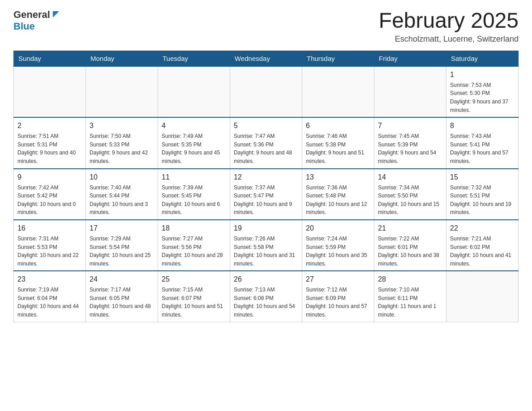  Describe the element at coordinates (266, 194) in the screenshot. I see `calendar-day-cell: 12Sunrise: 7:37 AM Sunset: 5:47 PM Dayli…` at that location.